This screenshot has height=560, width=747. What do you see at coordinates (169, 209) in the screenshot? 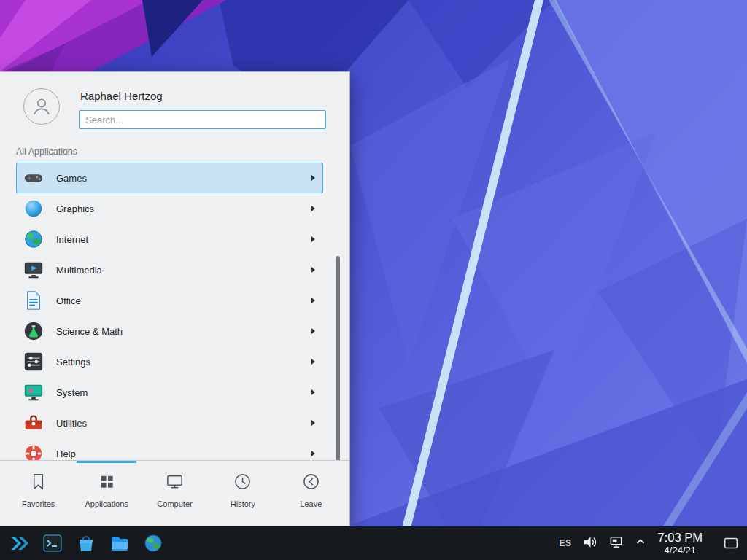
I see `category-graphics: Graphics` at bounding box center [169, 209].